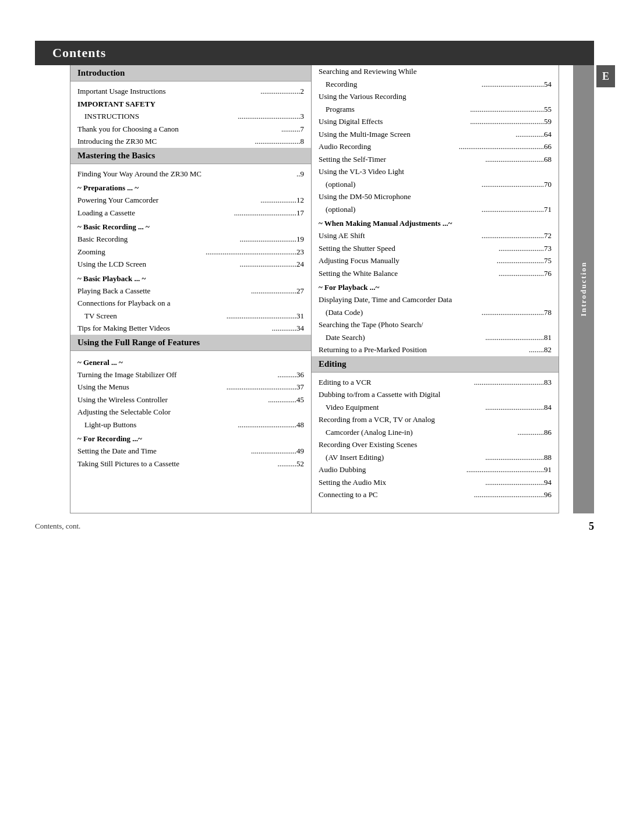 This screenshot has width=629, height=840. Describe the element at coordinates (164, 291) in the screenshot. I see `entry-text: Playing Back a Cassette` at that location.